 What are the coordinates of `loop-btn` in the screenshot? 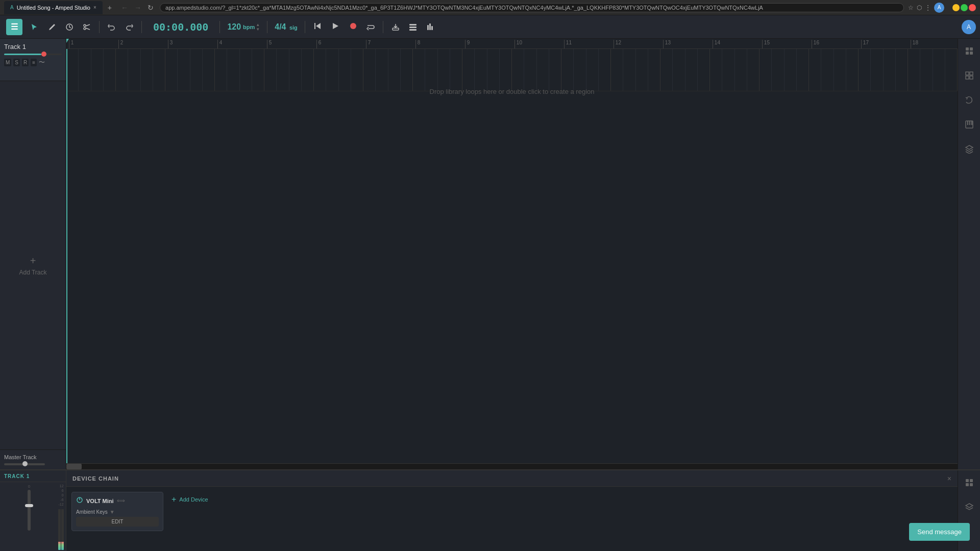 It's located at (371, 27).